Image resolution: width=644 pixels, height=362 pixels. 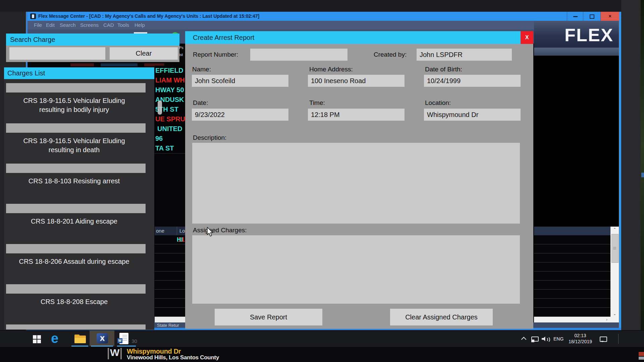 What do you see at coordinates (572, 276) in the screenshot?
I see `right-table-rows` at bounding box center [572, 276].